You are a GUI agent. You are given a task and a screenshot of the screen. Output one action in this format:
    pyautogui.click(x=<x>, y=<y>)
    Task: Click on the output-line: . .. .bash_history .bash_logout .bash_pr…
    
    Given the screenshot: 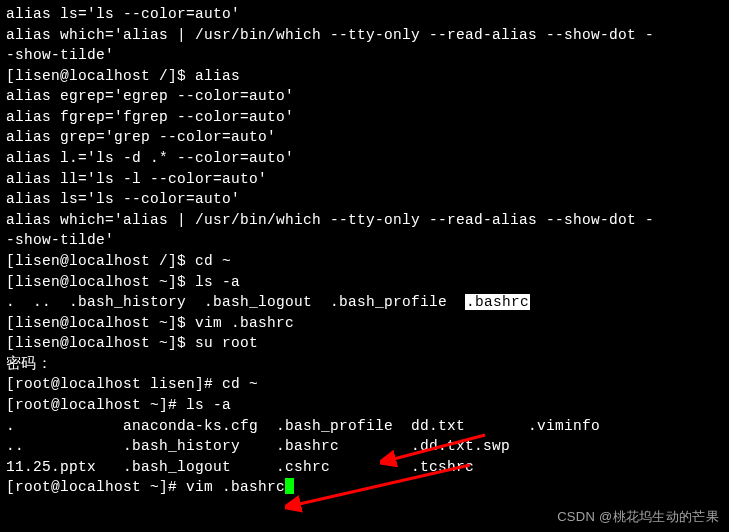 What is the action you would take?
    pyautogui.click(x=364, y=302)
    